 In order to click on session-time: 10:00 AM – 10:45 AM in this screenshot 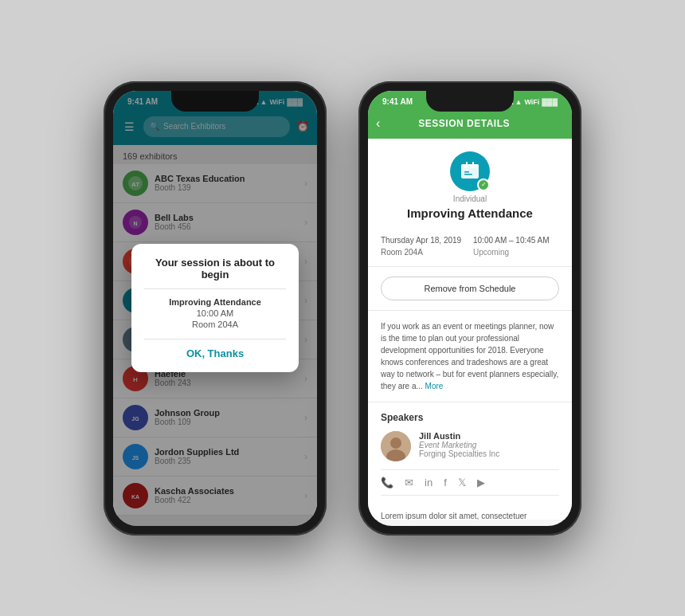, I will do `click(516, 241)`.